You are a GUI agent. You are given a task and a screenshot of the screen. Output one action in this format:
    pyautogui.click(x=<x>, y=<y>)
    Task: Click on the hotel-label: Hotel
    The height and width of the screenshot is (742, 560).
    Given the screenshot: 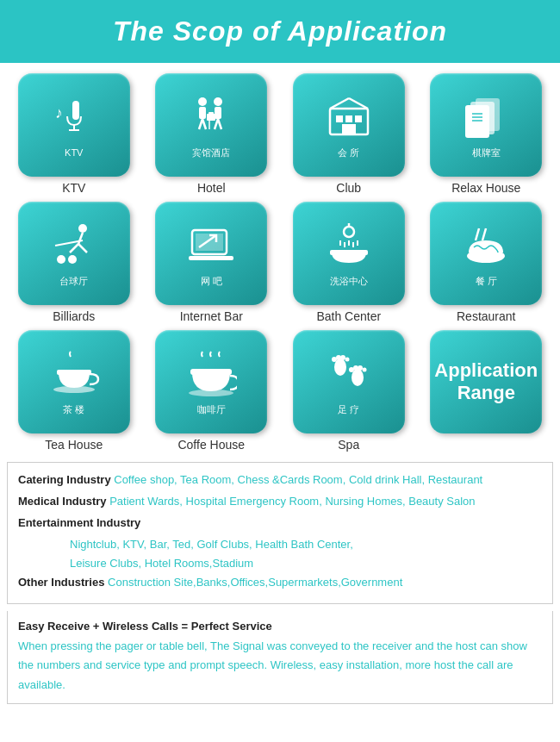 What is the action you would take?
    pyautogui.click(x=212, y=188)
    